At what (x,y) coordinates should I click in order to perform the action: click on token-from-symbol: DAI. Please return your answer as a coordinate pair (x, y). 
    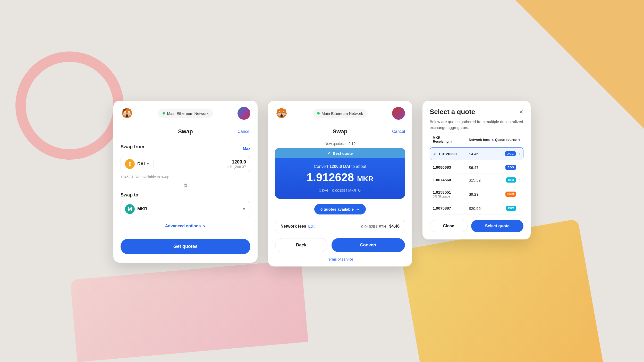
    Looking at the image, I should click on (141, 164).